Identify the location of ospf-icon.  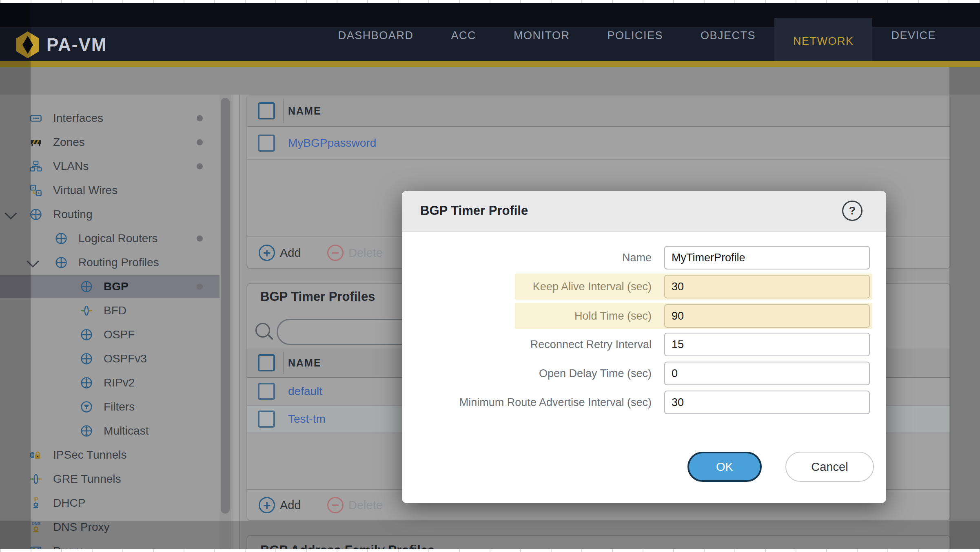
(86, 335).